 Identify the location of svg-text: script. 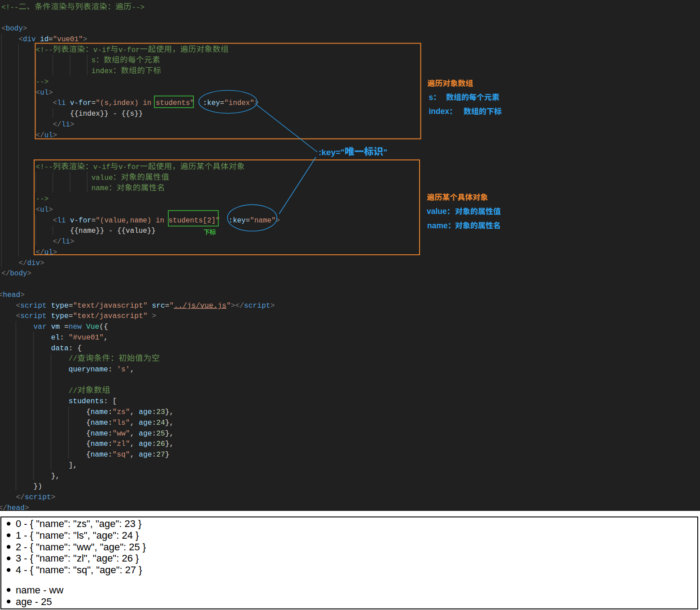
(33, 306).